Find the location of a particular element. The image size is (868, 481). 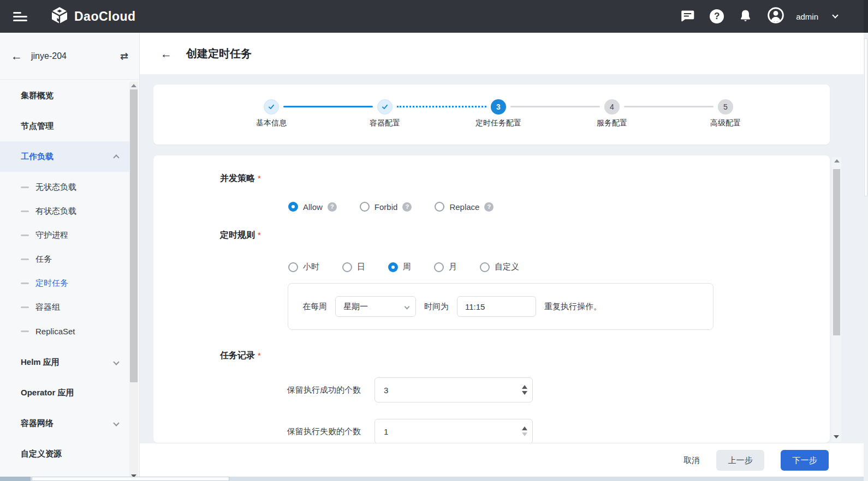

step-1-label: 基本信息 is located at coordinates (271, 123).